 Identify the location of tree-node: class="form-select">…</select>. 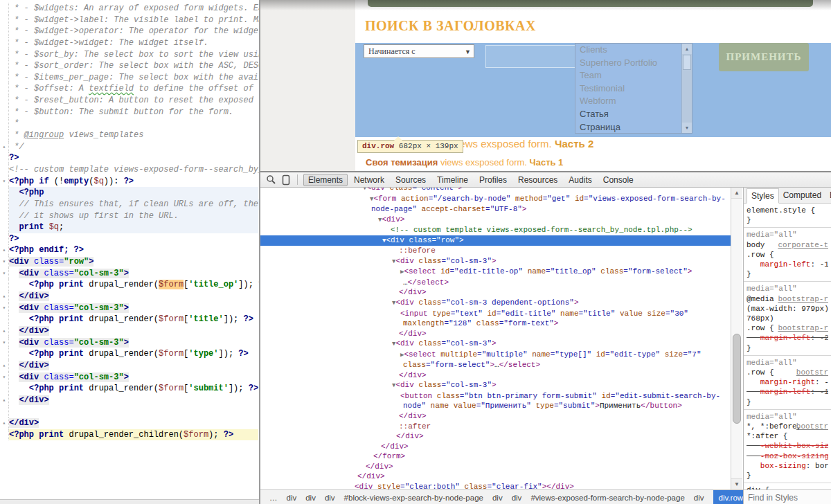
(496, 366).